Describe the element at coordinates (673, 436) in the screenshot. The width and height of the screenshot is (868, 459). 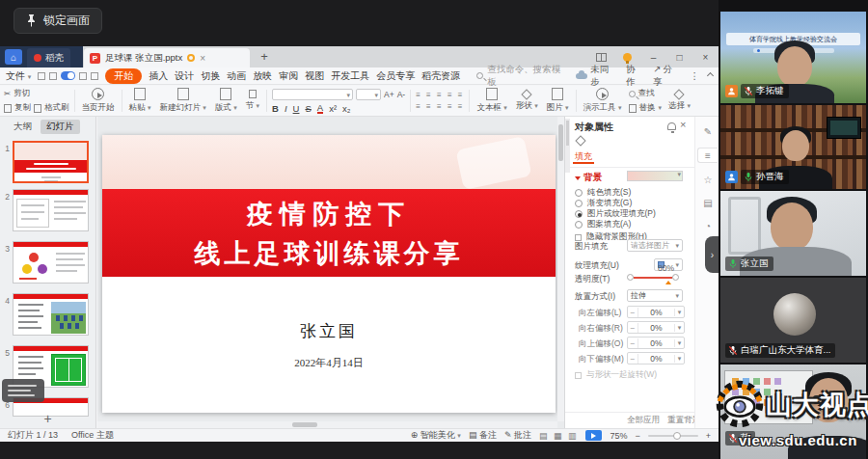
I see `zoom-slider` at that location.